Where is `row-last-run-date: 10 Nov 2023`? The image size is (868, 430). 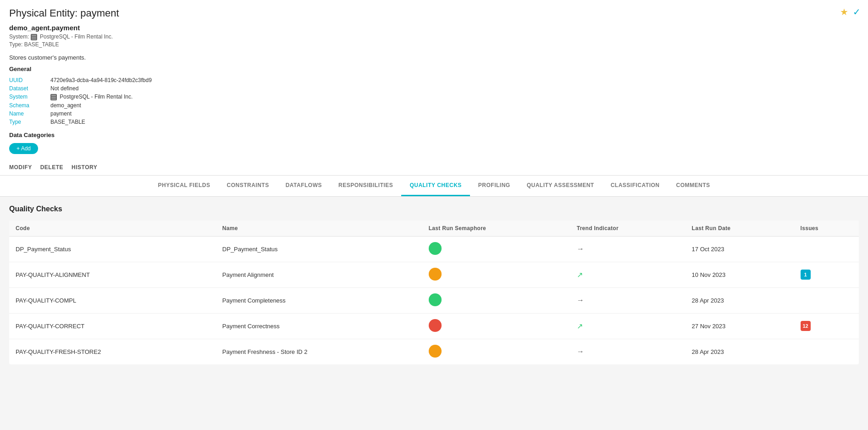
row-last-run-date: 10 Nov 2023 is located at coordinates (740, 275).